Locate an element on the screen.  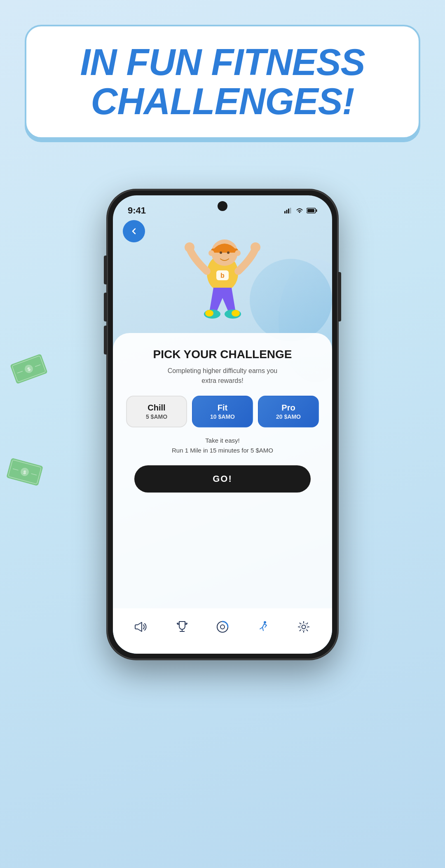
desc-line1: Take it easy! is located at coordinates (222, 440).